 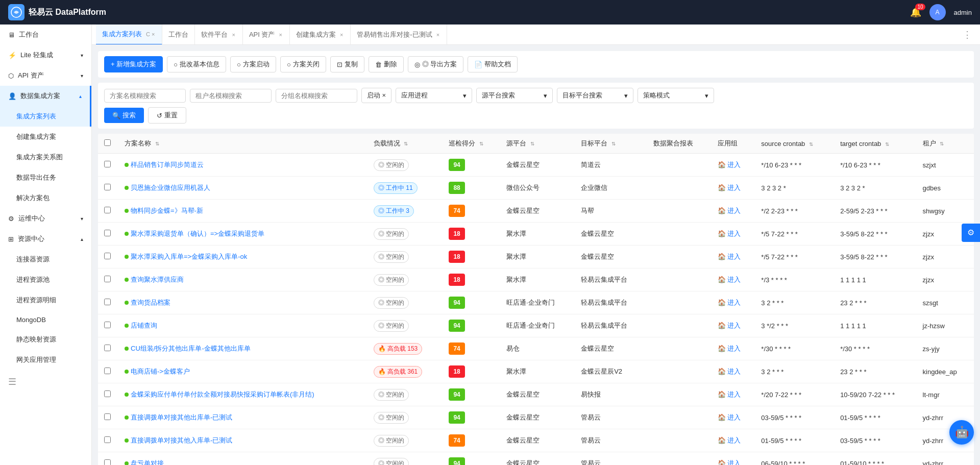 I want to click on th-load: 负载情况 ⇅, so click(x=405, y=144).